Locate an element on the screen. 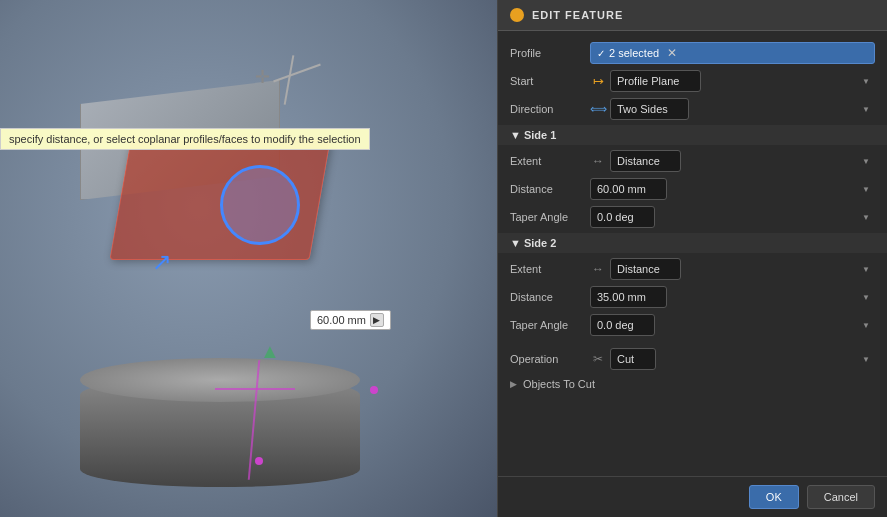 The height and width of the screenshot is (517, 887). direction-label: Direction is located at coordinates (550, 109).